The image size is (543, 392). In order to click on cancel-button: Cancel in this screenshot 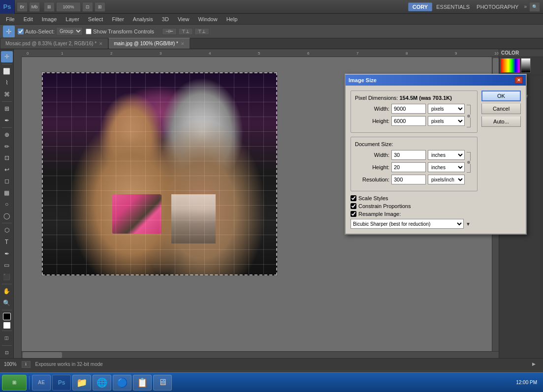, I will do `click(501, 109)`.